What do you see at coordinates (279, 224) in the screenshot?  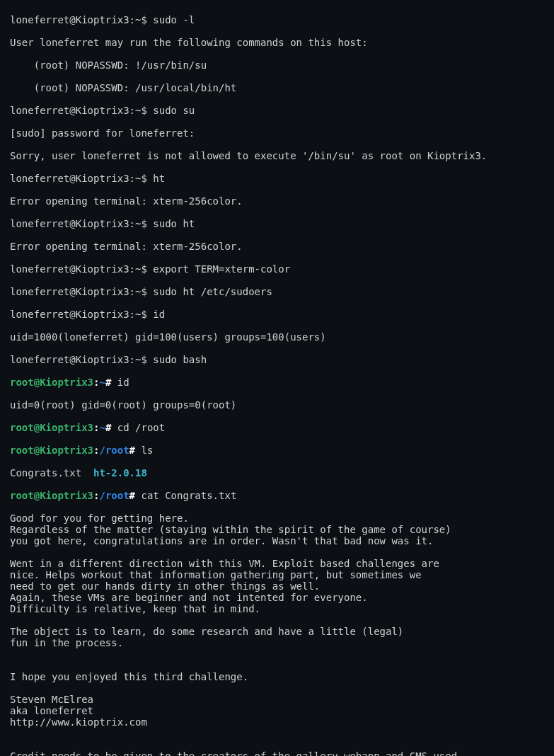 I see `cmd-line: loneferret@Kioptrix3:~$ sudo ht` at bounding box center [279, 224].